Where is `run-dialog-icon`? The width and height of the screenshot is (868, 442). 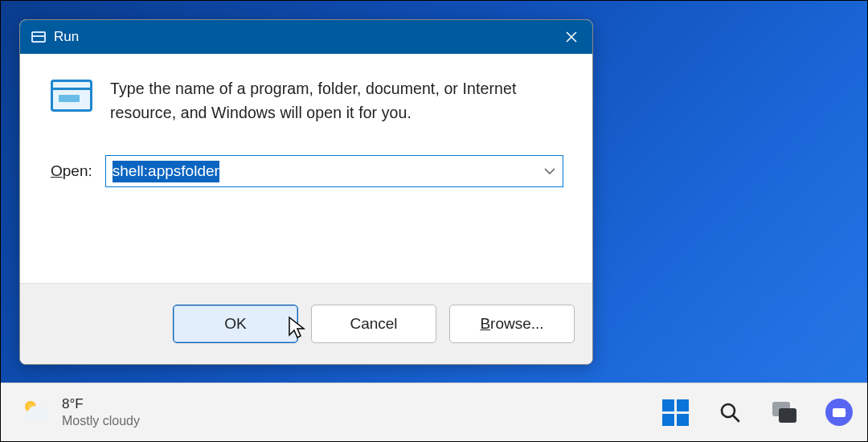 run-dialog-icon is located at coordinates (72, 96).